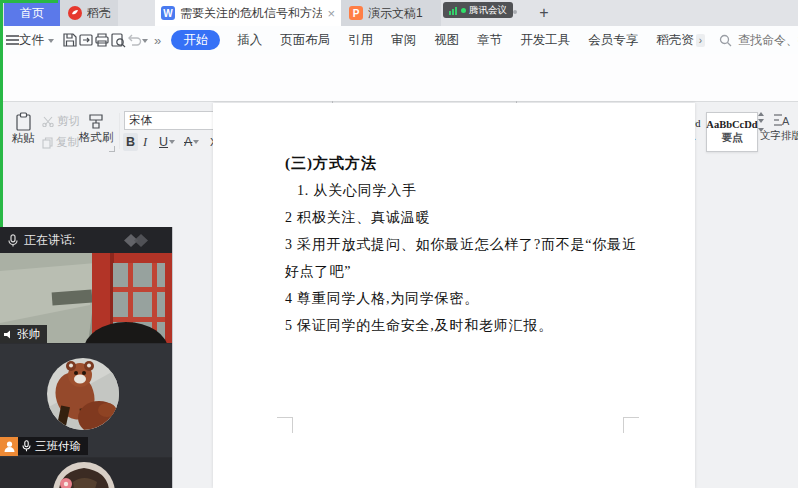 The width and height of the screenshot is (798, 488). I want to click on italic-button: I, so click(145, 142).